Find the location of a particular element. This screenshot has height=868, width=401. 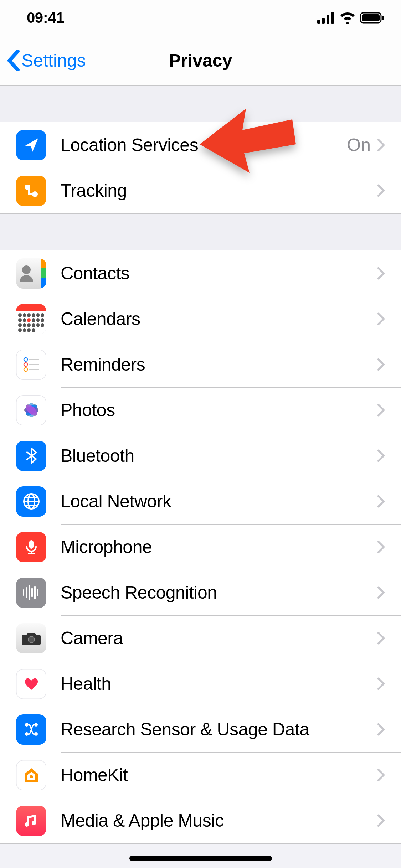

row-label: Local Network is located at coordinates (219, 501).